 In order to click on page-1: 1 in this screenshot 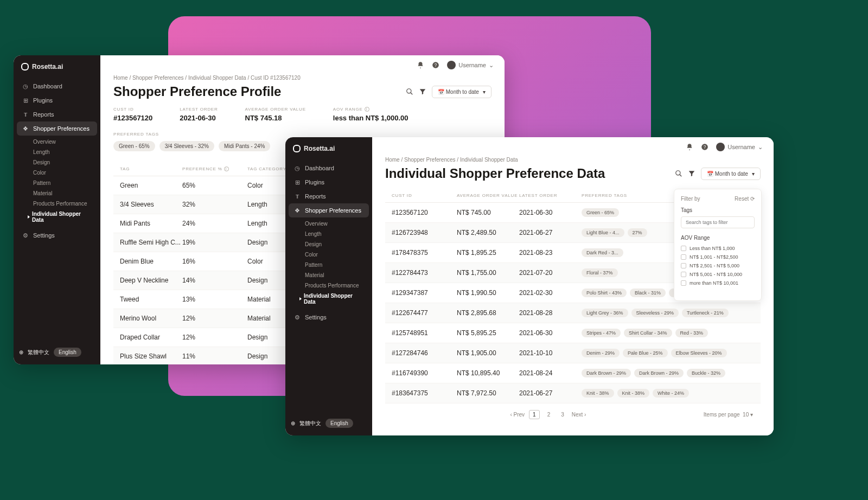, I will do `click(534, 414)`.